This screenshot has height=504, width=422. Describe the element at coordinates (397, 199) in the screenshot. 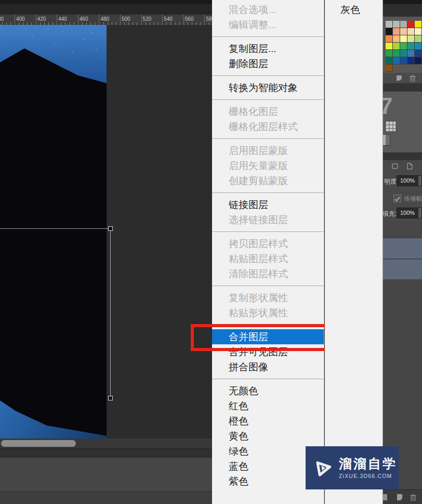

I see `propagate-frames-checkbox` at that location.